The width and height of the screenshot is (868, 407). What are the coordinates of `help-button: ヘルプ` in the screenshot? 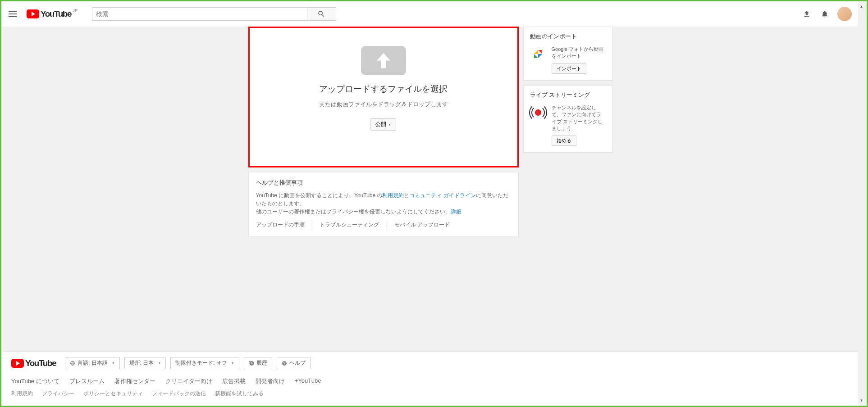 It's located at (294, 363).